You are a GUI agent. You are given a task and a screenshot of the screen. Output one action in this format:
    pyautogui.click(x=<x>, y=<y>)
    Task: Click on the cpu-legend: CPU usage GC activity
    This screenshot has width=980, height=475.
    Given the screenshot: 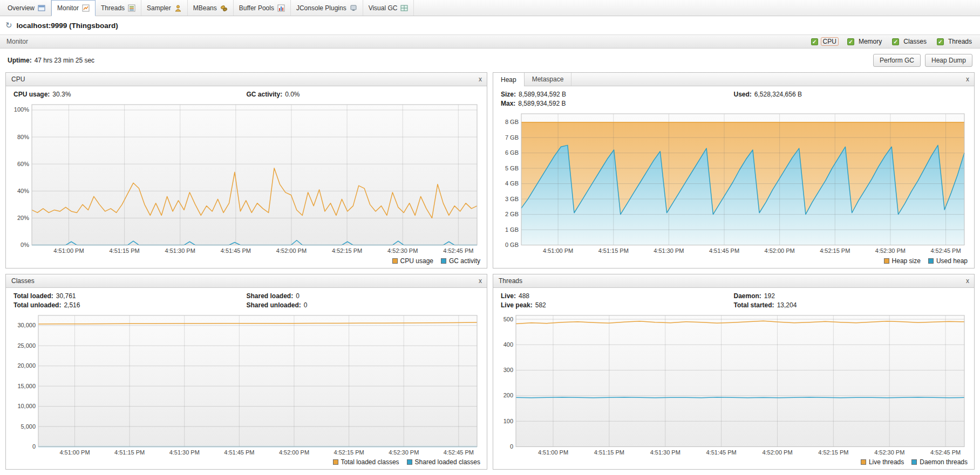 What is the action you would take?
    pyautogui.click(x=246, y=262)
    